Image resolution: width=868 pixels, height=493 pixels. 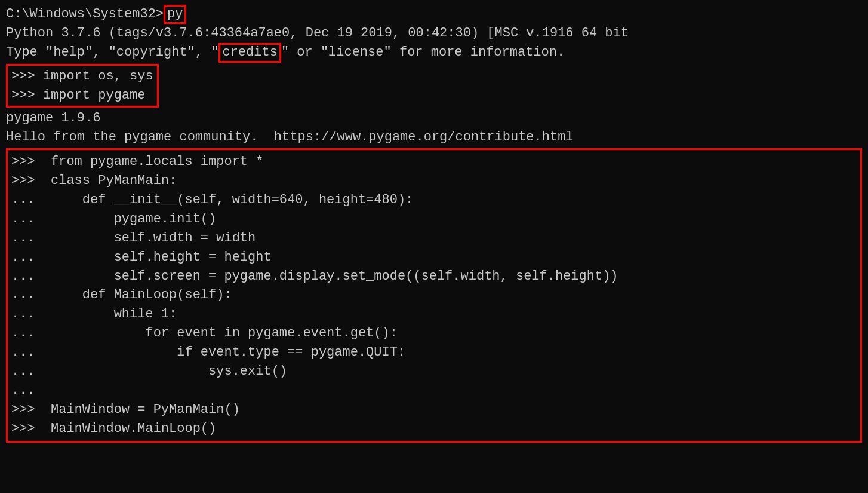 What do you see at coordinates (434, 200) in the screenshot?
I see `code-line-2: ... def __init__(self, width=640, height…` at bounding box center [434, 200].